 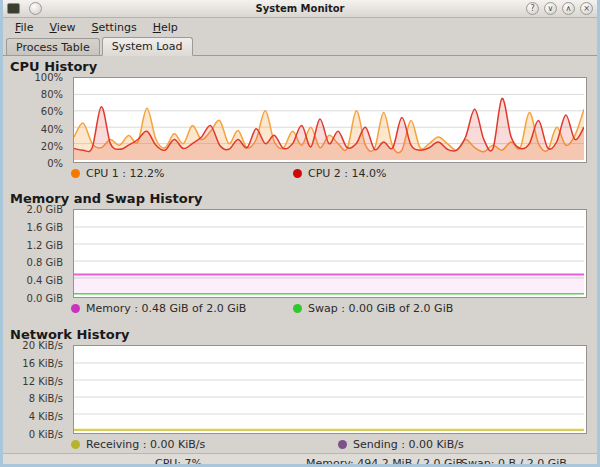 What do you see at coordinates (300, 9) in the screenshot?
I see `titlebar: System Monitor ? ∨ ∧ ×` at bounding box center [300, 9].